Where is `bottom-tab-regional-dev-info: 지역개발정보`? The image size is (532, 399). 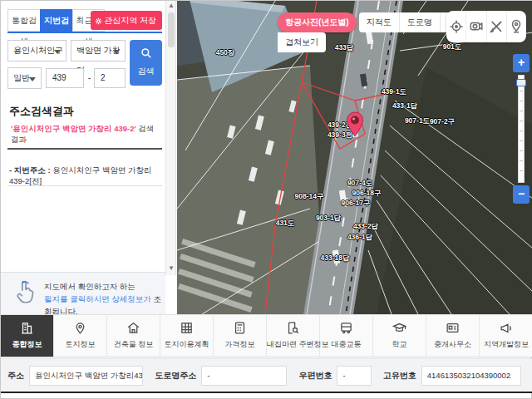 bottom-tab-regional-dev-info: 지역개발정보 is located at coordinates (505, 336).